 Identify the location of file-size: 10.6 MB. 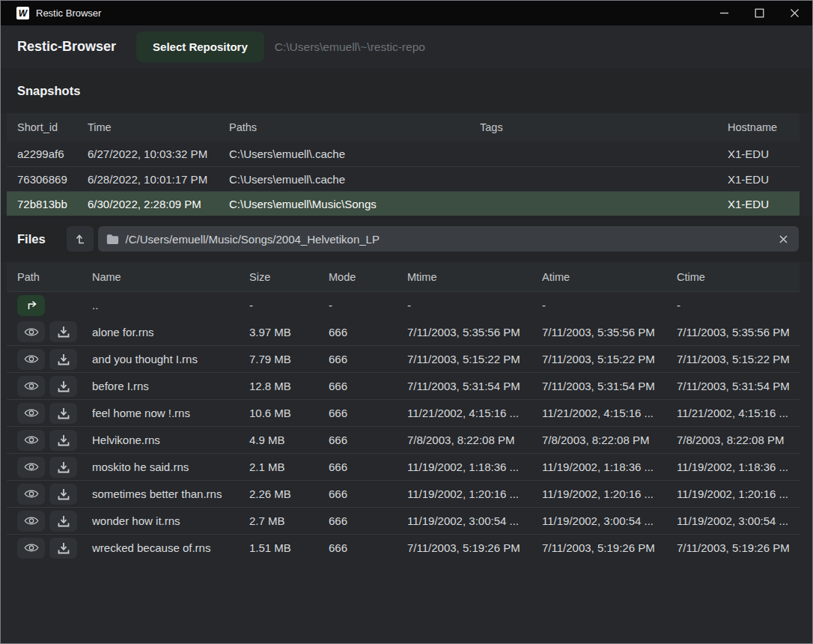
(289, 413).